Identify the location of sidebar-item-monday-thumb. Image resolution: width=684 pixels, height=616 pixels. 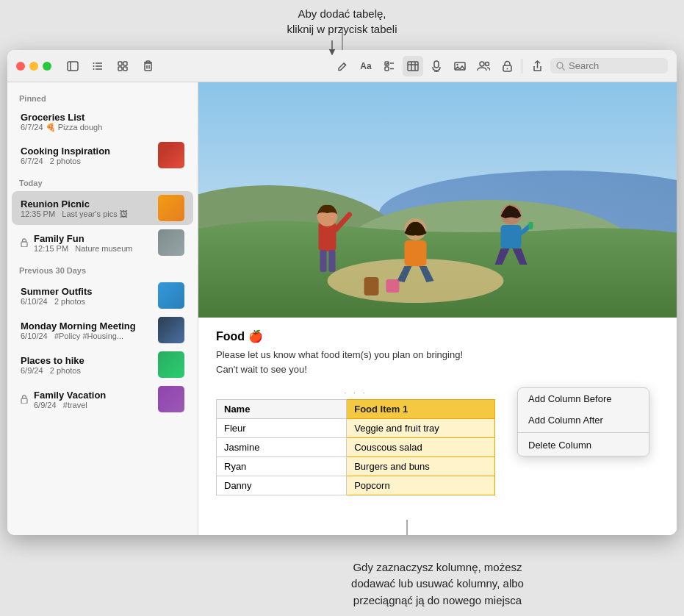
(171, 330).